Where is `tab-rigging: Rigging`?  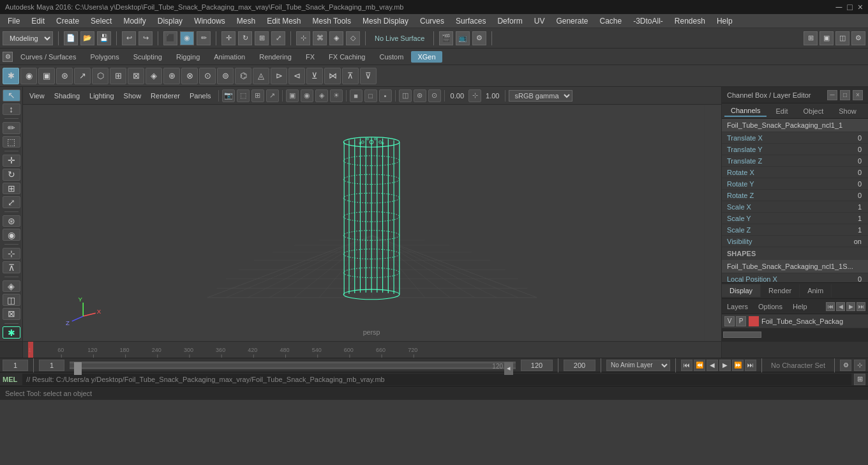 tab-rigging: Rigging is located at coordinates (188, 57).